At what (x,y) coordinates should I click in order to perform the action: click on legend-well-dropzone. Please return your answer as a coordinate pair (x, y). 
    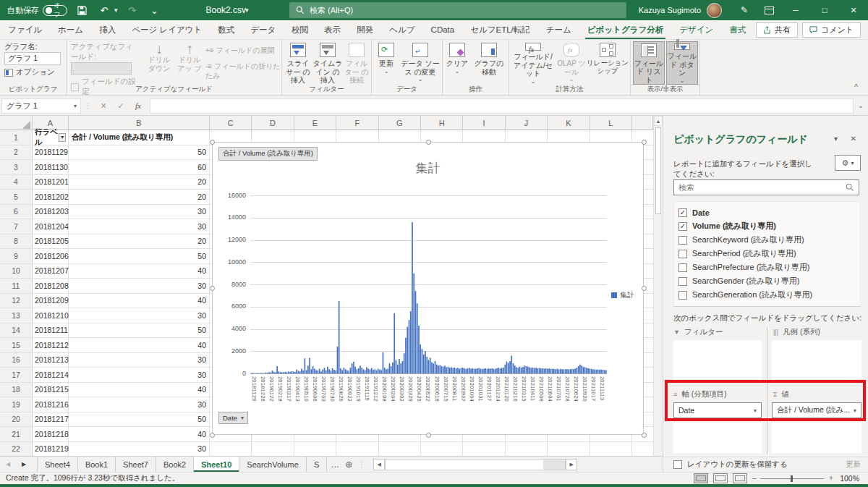
    Looking at the image, I should click on (817, 360).